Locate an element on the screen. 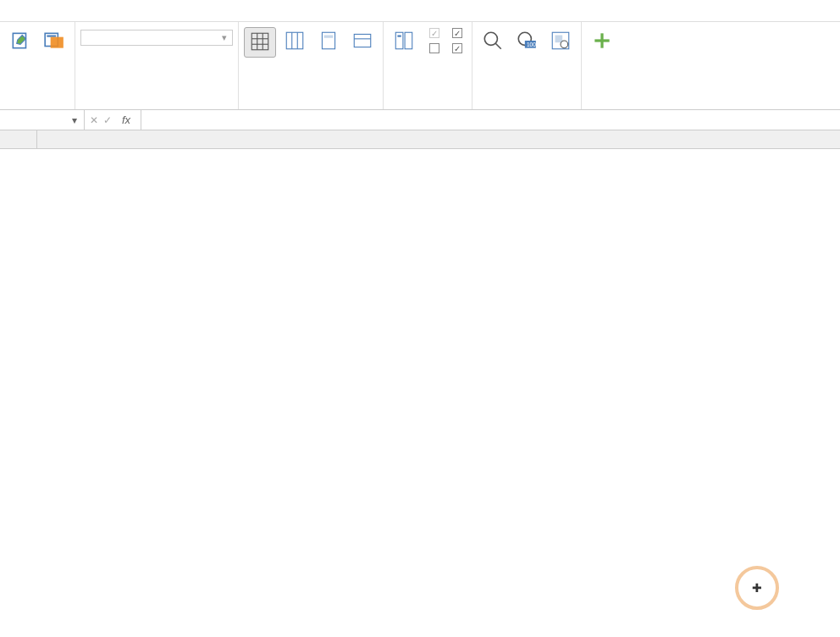 The image size is (840, 637). zoom-100-icon: 100 is located at coordinates (527, 41).